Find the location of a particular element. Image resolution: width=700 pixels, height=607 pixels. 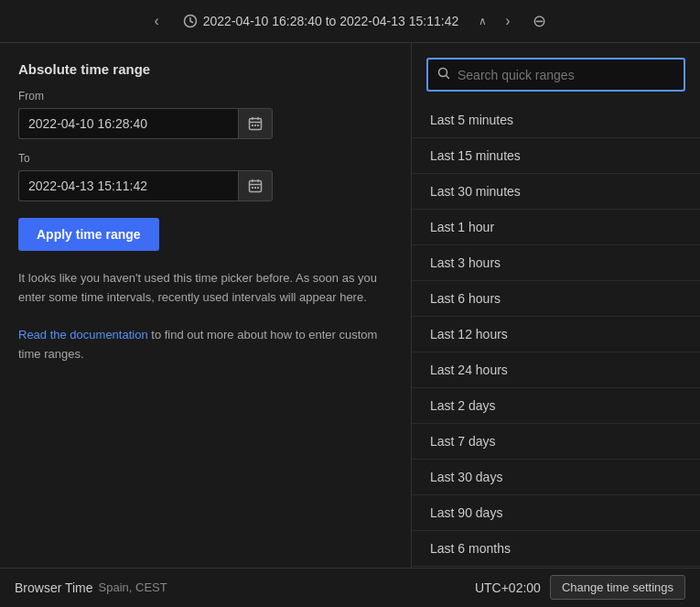

search-quick-ranges-input is located at coordinates (565, 75).